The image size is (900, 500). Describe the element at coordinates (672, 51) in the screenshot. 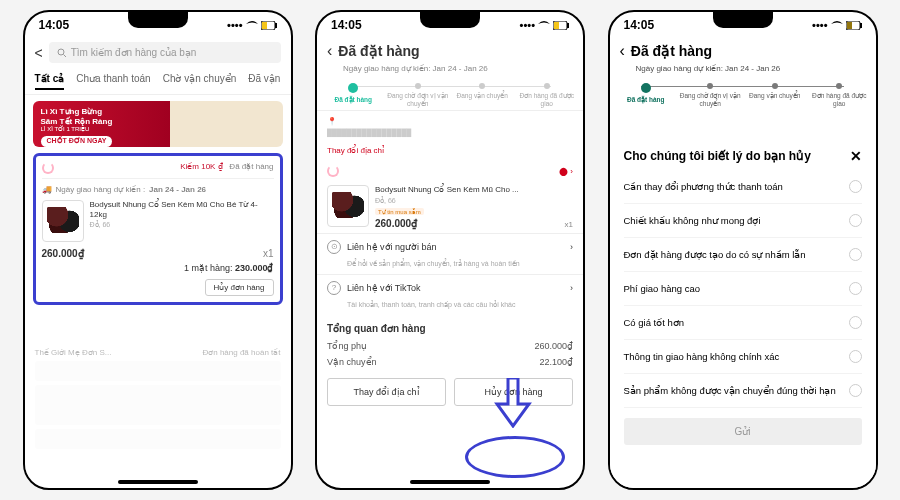

I see `page-title-dim: Đã đặt hàng` at that location.